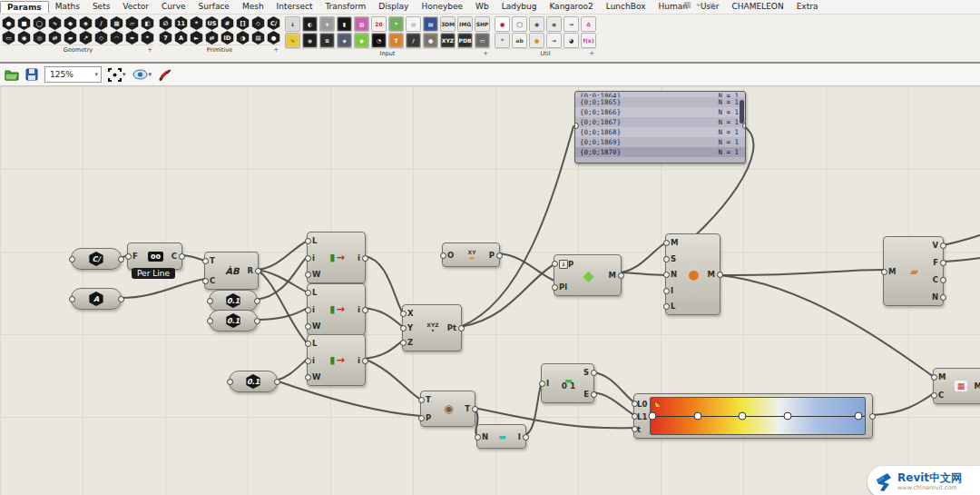 The width and height of the screenshot is (980, 495). Describe the element at coordinates (292, 24) in the screenshot. I see `button-icon: ↓` at that location.